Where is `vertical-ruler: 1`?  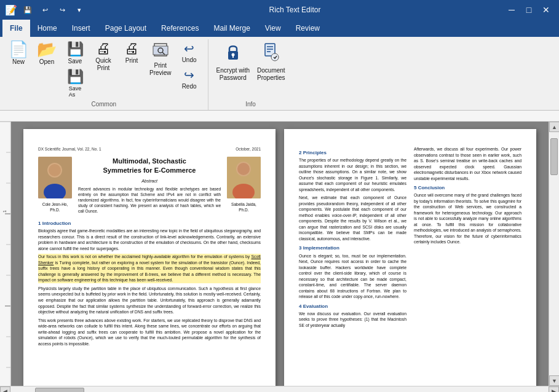
vertical-ruler: 1 is located at coordinates (6, 254).